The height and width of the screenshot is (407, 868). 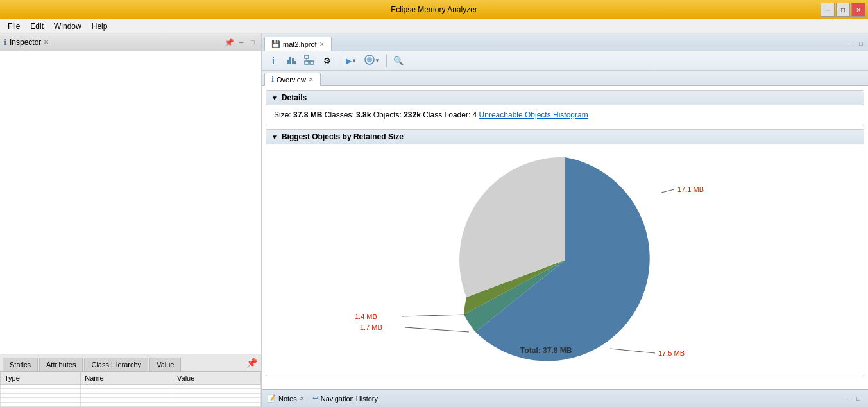 What do you see at coordinates (547, 351) in the screenshot?
I see `chart-total: Total: 37.8 MB` at bounding box center [547, 351].